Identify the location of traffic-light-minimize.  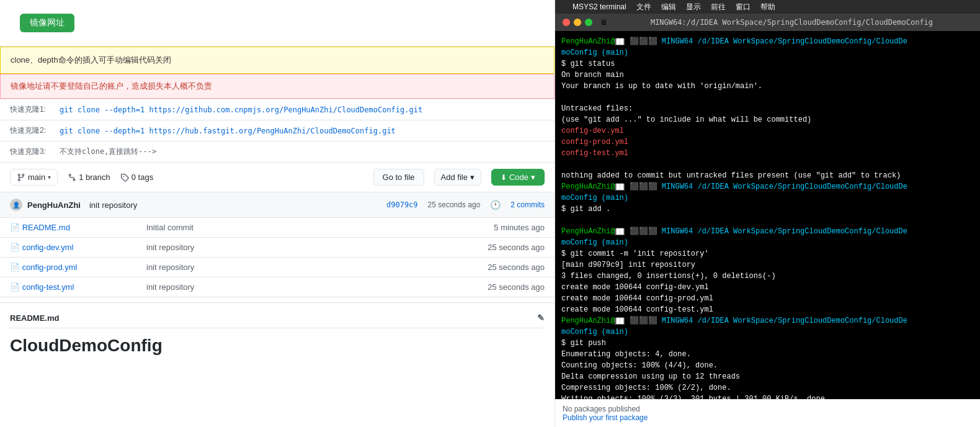
(577, 22).